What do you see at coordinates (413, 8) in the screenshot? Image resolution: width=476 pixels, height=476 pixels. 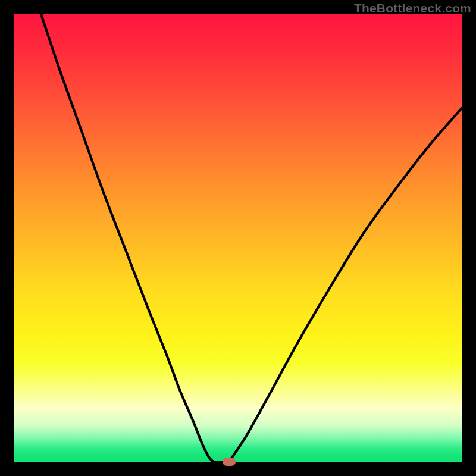 I see `watermark-text: TheBottleneck.com` at bounding box center [413, 8].